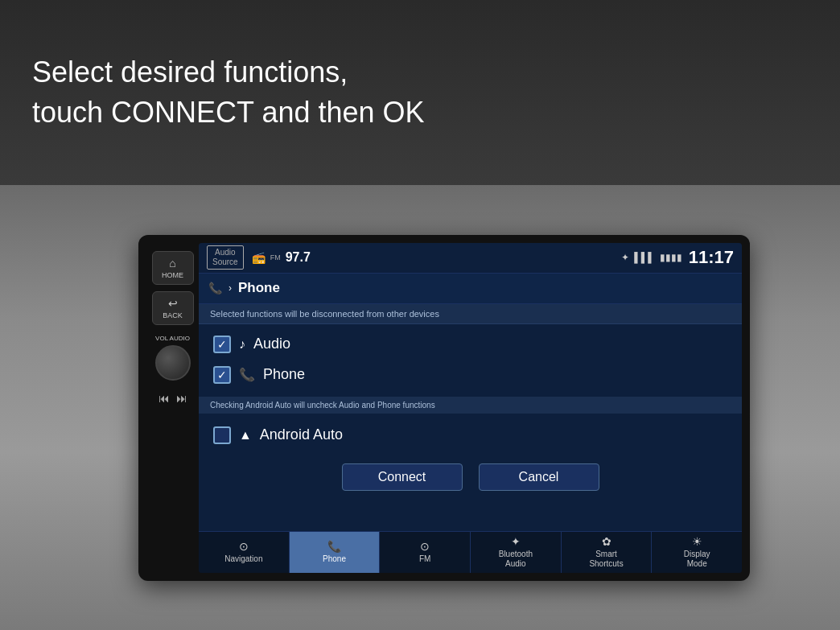  What do you see at coordinates (671, 257) in the screenshot?
I see `battery-icon: ▮▮▮▮` at bounding box center [671, 257].